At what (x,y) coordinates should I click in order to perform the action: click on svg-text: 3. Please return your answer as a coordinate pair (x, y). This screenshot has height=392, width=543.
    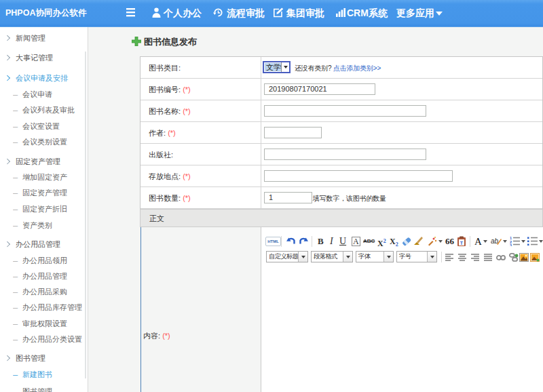
    Looking at the image, I should click on (510, 246).